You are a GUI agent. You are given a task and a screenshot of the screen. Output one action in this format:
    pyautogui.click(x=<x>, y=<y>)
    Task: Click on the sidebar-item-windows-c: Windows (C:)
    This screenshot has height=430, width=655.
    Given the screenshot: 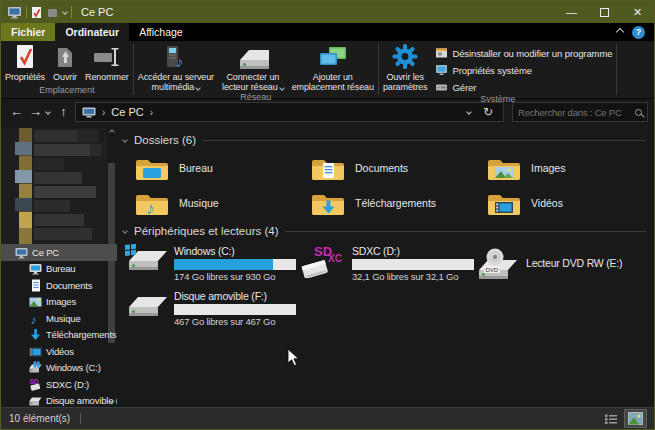 What is the action you would take?
    pyautogui.click(x=59, y=368)
    